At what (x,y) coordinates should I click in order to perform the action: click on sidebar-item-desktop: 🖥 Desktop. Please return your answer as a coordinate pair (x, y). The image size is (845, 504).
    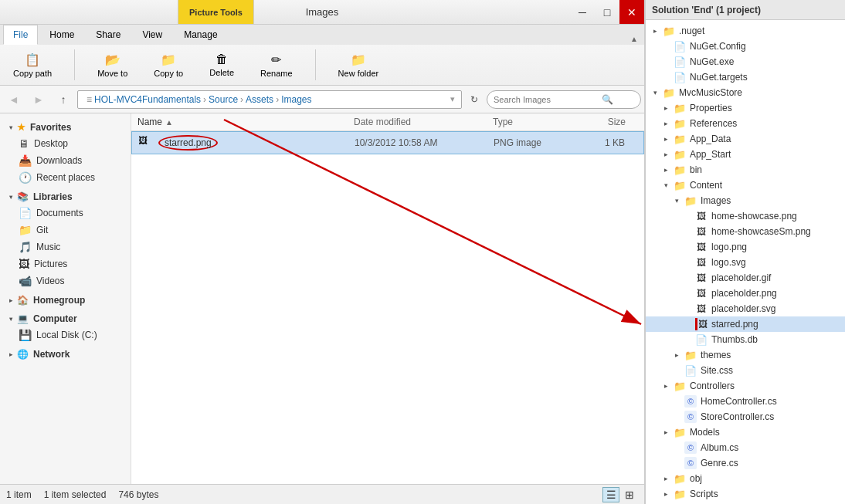
    Looking at the image, I should click on (65, 144).